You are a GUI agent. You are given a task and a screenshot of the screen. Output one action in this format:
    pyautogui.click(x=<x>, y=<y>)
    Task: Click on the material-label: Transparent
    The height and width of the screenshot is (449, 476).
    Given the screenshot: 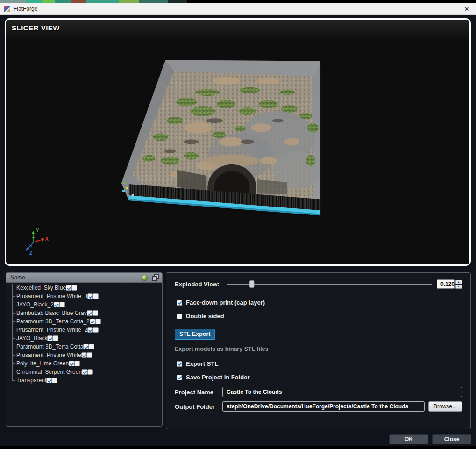 What is the action you would take?
    pyautogui.click(x=31, y=380)
    